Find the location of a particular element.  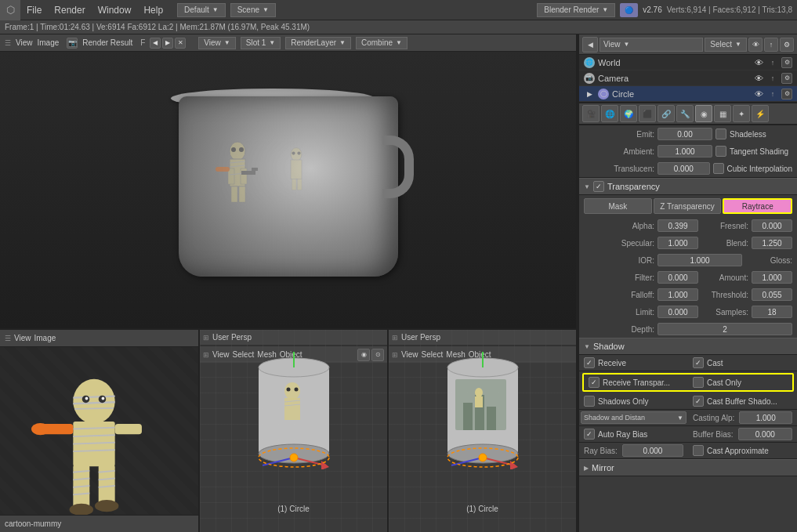

modifier-icon: 🔧 is located at coordinates (685, 114).